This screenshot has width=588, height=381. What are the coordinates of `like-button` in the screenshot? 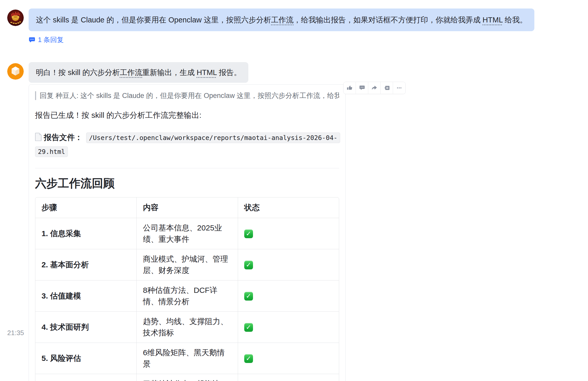 It's located at (350, 88).